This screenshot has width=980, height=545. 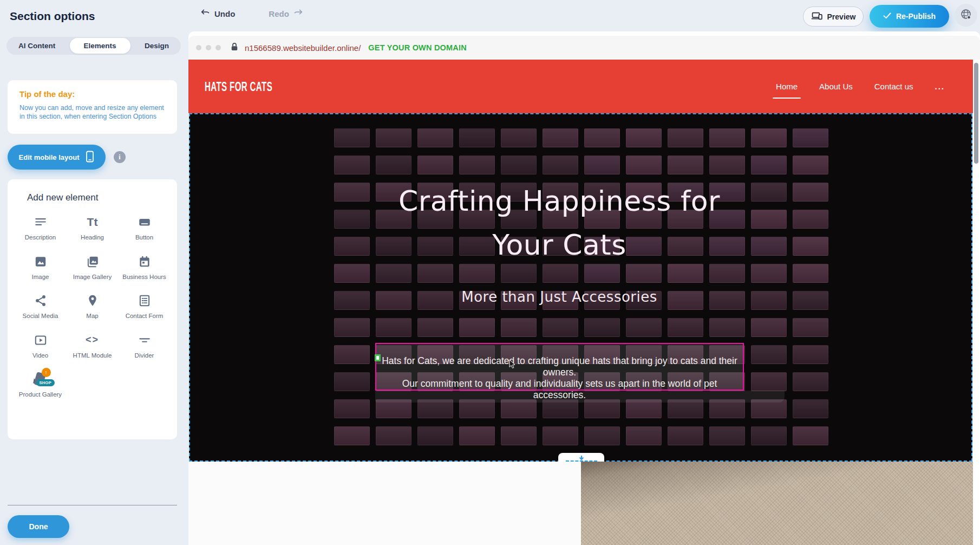 What do you see at coordinates (286, 14) in the screenshot?
I see `redo-button: Redo` at bounding box center [286, 14].